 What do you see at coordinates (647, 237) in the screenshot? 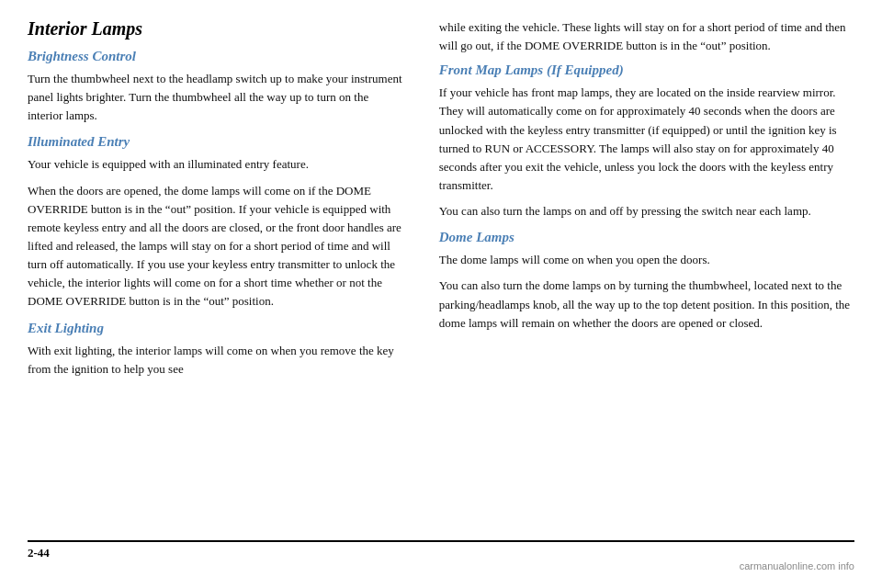
I see `heading-dome-lamps: Dome Lamps` at bounding box center [647, 237].